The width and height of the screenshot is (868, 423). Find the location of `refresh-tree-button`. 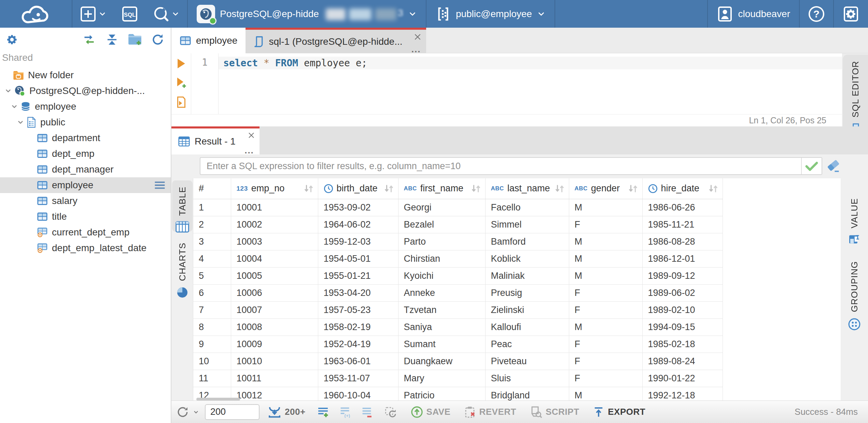

refresh-tree-button is located at coordinates (158, 40).